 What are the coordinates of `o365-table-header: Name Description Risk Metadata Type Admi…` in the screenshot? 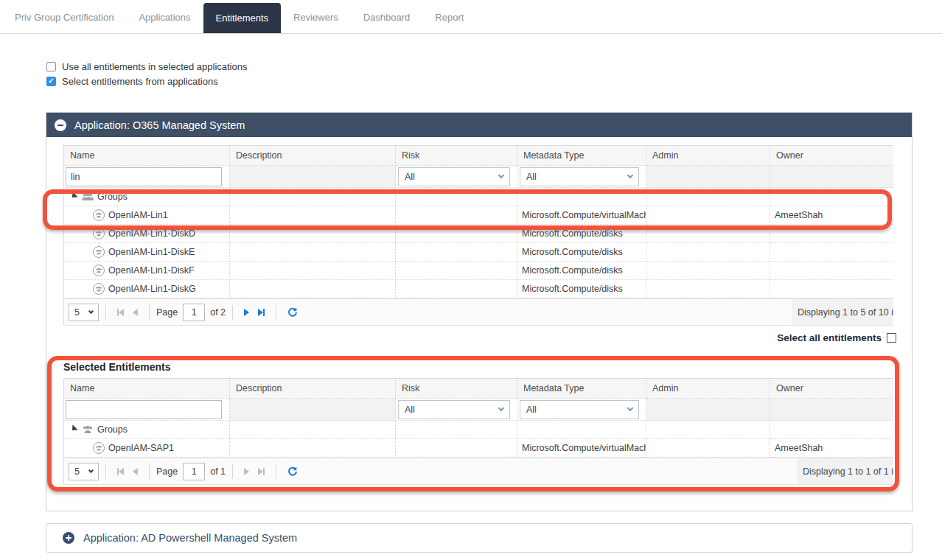 It's located at (479, 156).